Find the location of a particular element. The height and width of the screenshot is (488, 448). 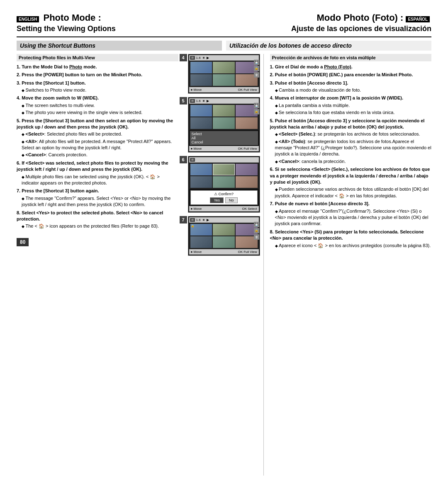

step-num: 1. is located at coordinates (273, 67).